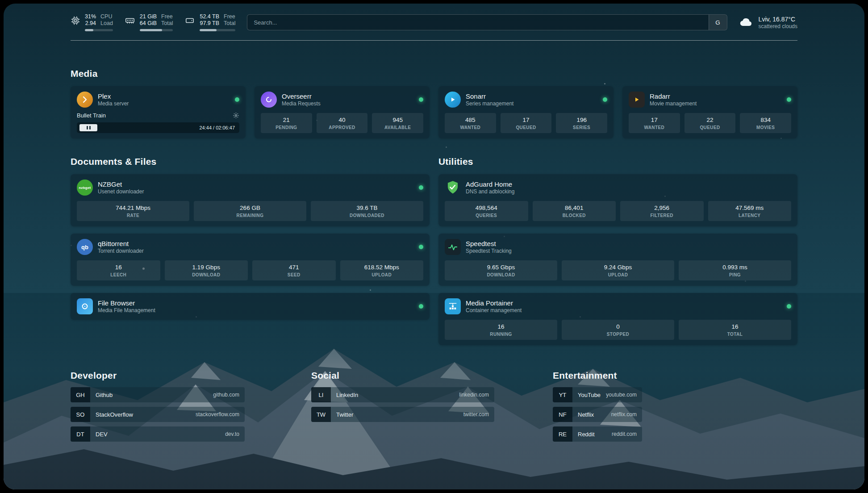 The width and height of the screenshot is (868, 493). What do you see at coordinates (250, 260) in the screenshot?
I see `qbittorrent-card: qb qBittorrent Torrent downloader 16 LEE…` at bounding box center [250, 260].